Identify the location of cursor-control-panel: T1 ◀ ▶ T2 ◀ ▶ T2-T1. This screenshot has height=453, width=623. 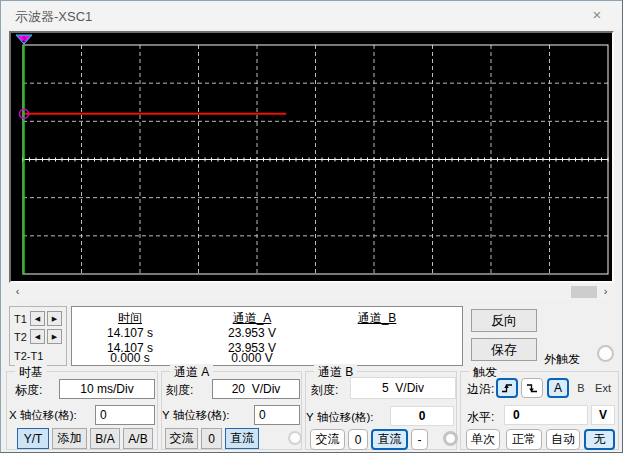
(38, 336).